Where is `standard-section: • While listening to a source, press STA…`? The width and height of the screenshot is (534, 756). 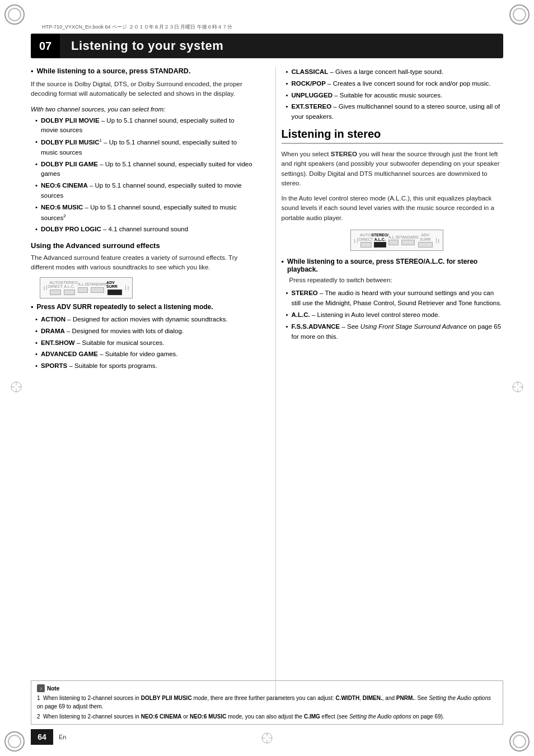
standard-section: • While listening to a source, press STA… is located at coordinates (142, 83).